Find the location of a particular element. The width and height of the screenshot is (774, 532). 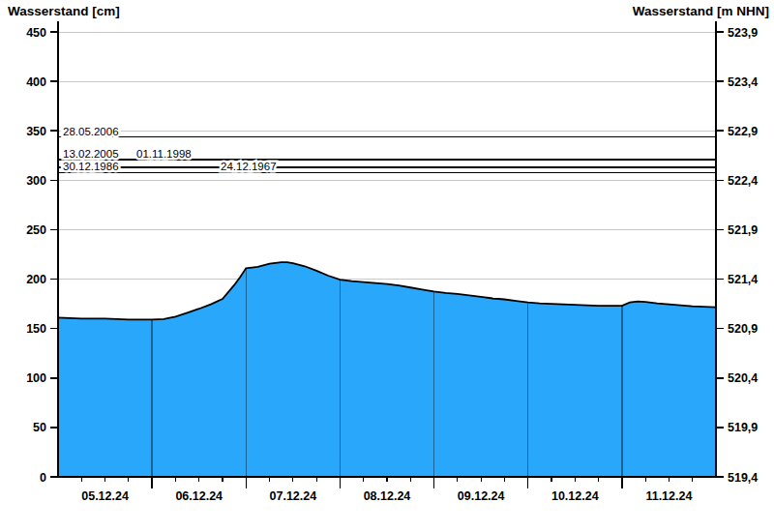

y-left-tick-label: 200 is located at coordinates (37, 280).